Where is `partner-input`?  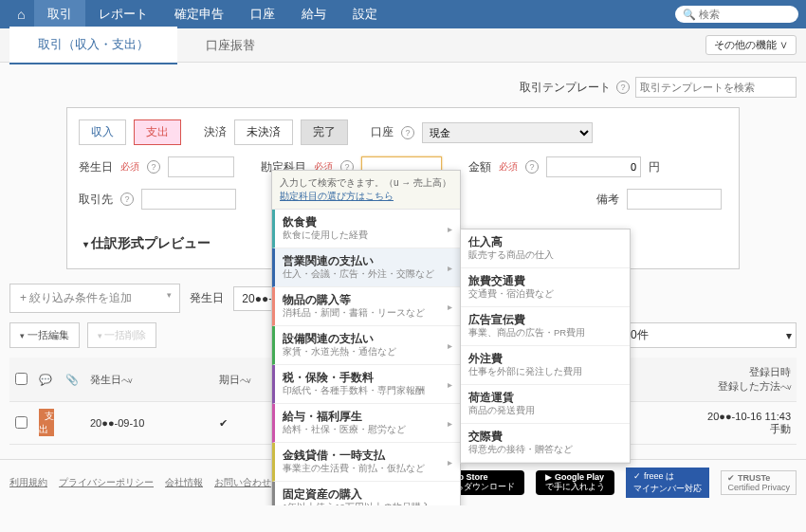 partner-input is located at coordinates (189, 199).